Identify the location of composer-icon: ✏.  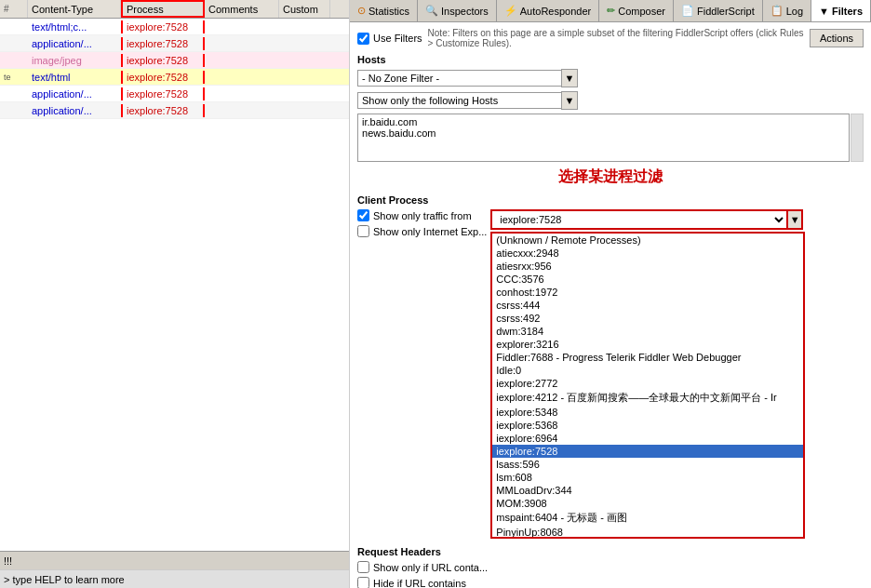
(610, 11).